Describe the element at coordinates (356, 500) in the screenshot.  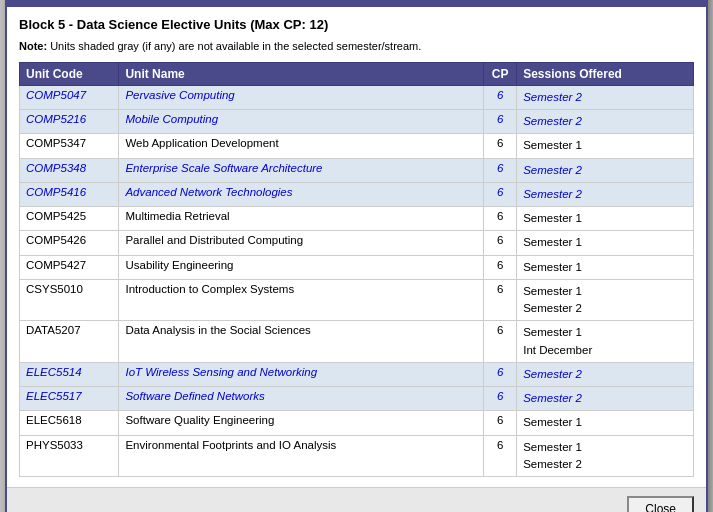
I see `modal-footer: Close` at that location.